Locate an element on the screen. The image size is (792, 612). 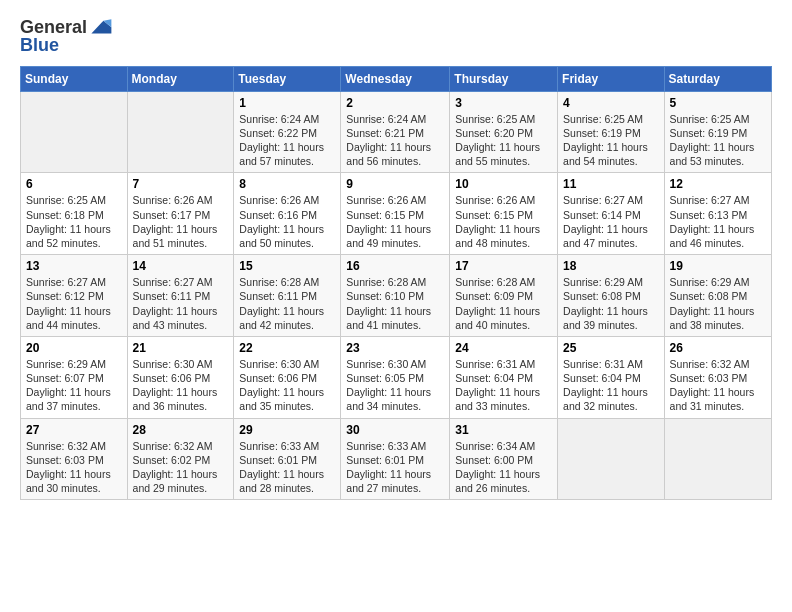
day-cell: 9Sunrise: 6:26 AM Sunset: 6:15 PM Daylig… is located at coordinates (396, 214).